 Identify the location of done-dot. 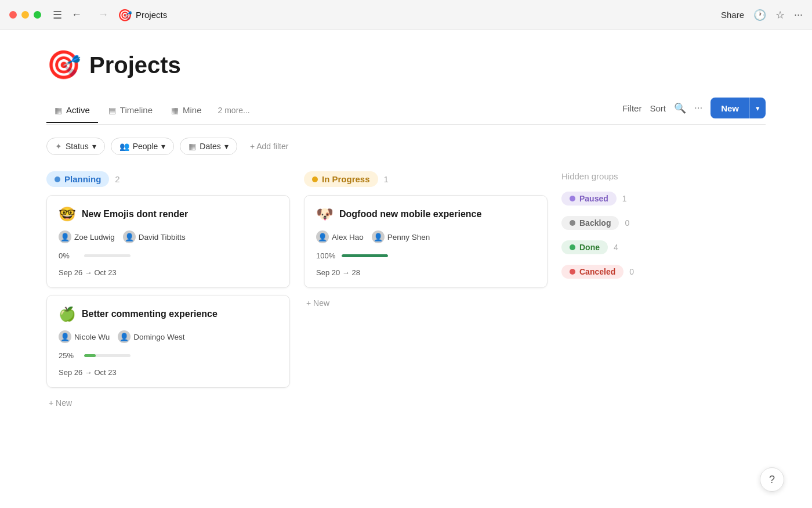
(572, 247).